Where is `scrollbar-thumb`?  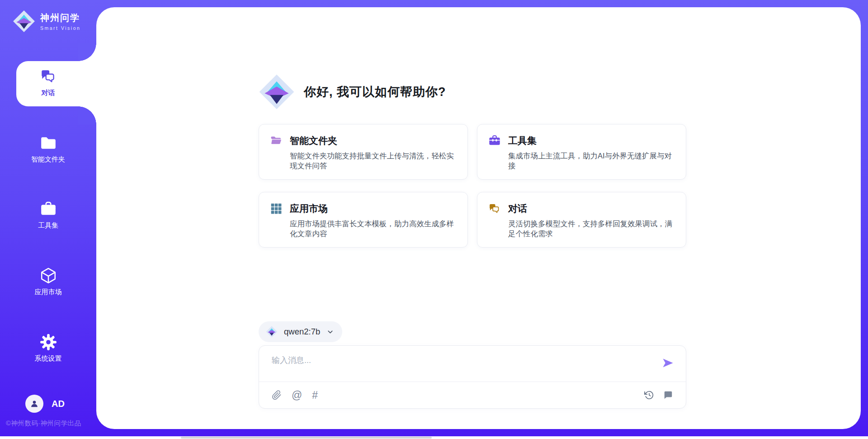 scrollbar-thumb is located at coordinates (307, 438).